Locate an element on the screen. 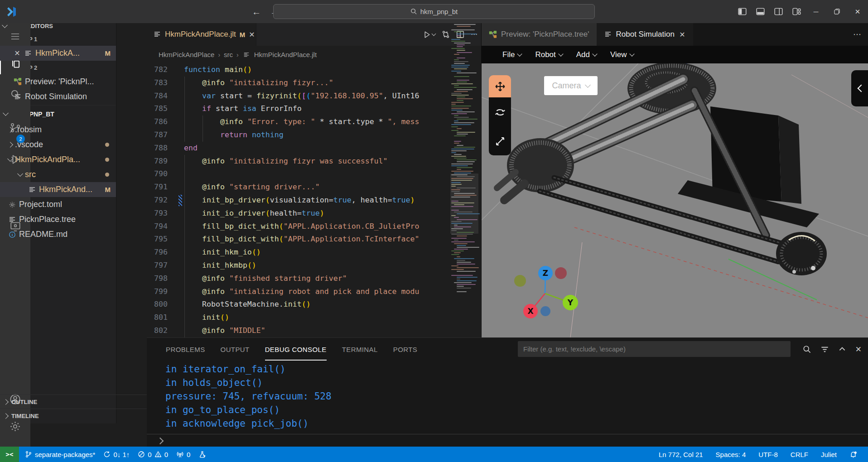 The image size is (868, 462). move-tool-button is located at coordinates (500, 86).